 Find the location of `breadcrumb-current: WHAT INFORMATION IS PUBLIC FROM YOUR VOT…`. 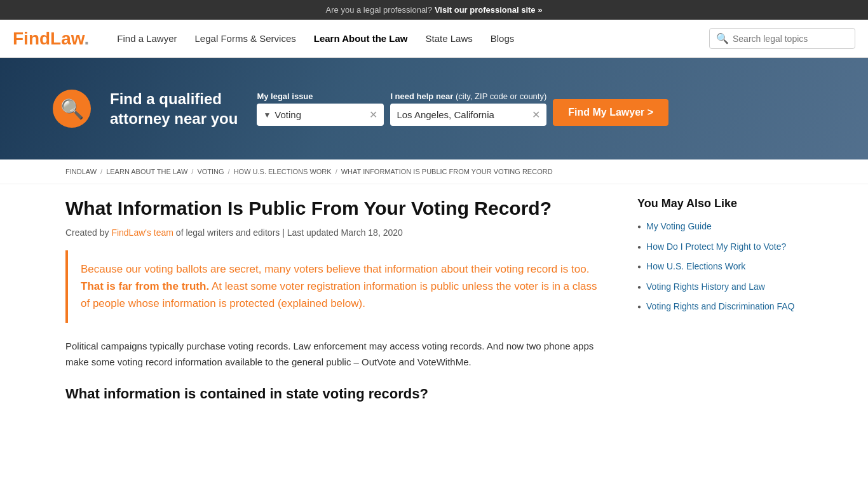

breadcrumb-current: WHAT INFORMATION IS PUBLIC FROM YOUR VOT… is located at coordinates (447, 172).